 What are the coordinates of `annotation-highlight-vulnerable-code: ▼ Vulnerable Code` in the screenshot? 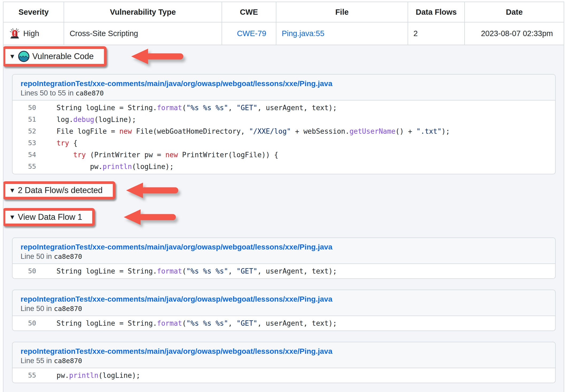 It's located at (55, 56).